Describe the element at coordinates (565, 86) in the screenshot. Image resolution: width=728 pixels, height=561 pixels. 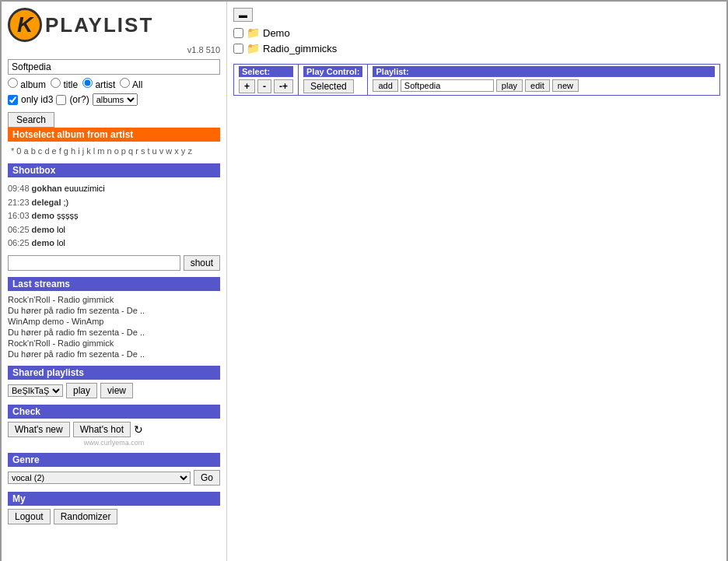
I see `playlist-new-button: new` at that location.